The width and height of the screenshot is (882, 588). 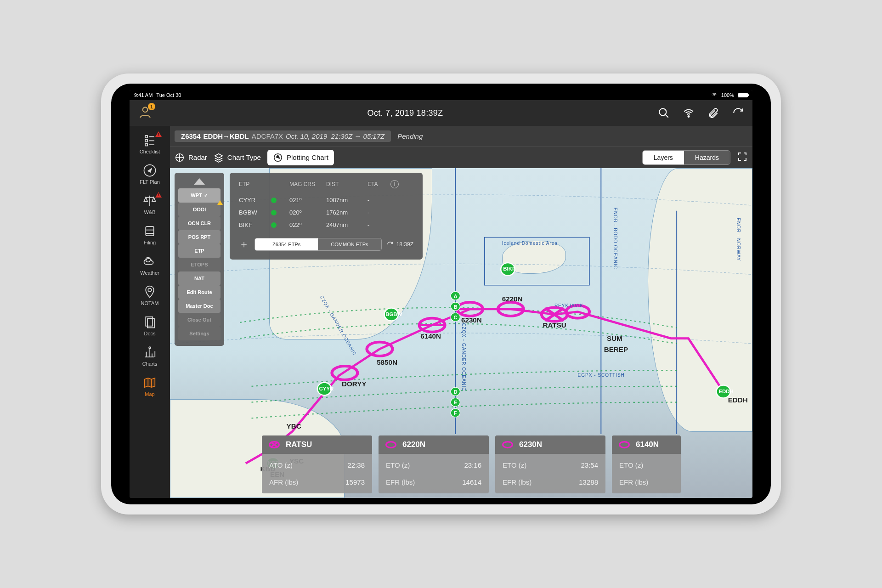 I want to click on map-panel-etops: ETOPS, so click(x=199, y=265).